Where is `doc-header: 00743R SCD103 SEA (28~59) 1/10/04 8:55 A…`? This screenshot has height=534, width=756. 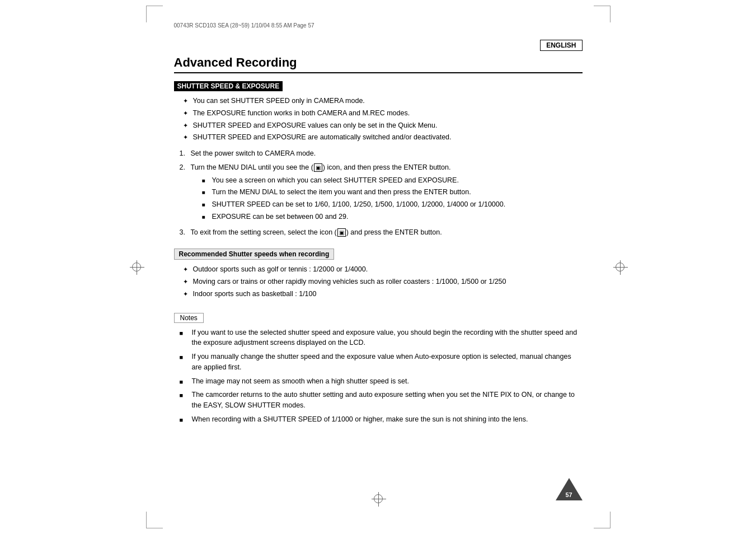 doc-header: 00743R SCD103 SEA (28~59) 1/10/04 8:55 A… is located at coordinates (378, 26).